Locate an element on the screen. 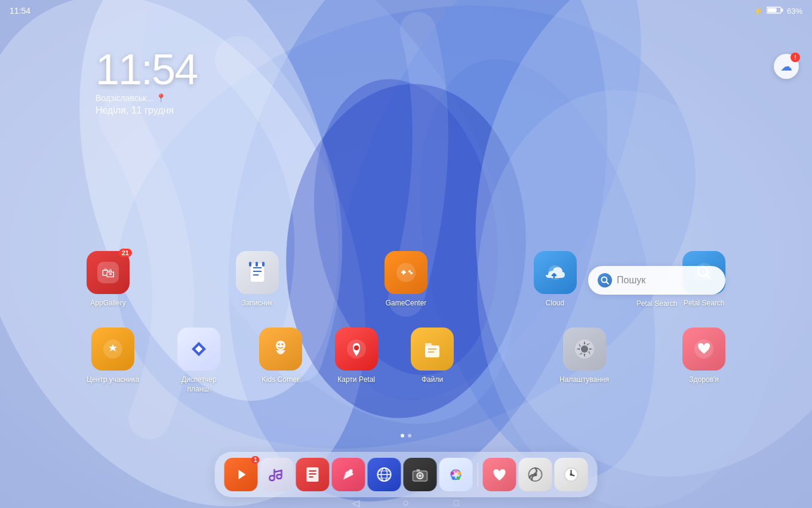 The image size is (812, 508). member-icon is located at coordinates (113, 349).